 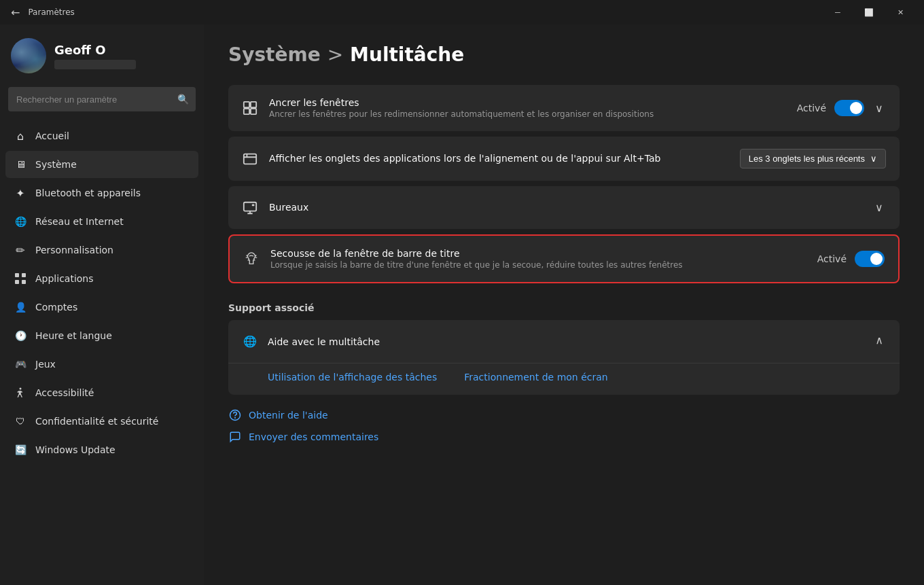 What do you see at coordinates (564, 341) in the screenshot?
I see `help-item-row: 🌐 Aide avec le multitâche ∨` at bounding box center [564, 341].